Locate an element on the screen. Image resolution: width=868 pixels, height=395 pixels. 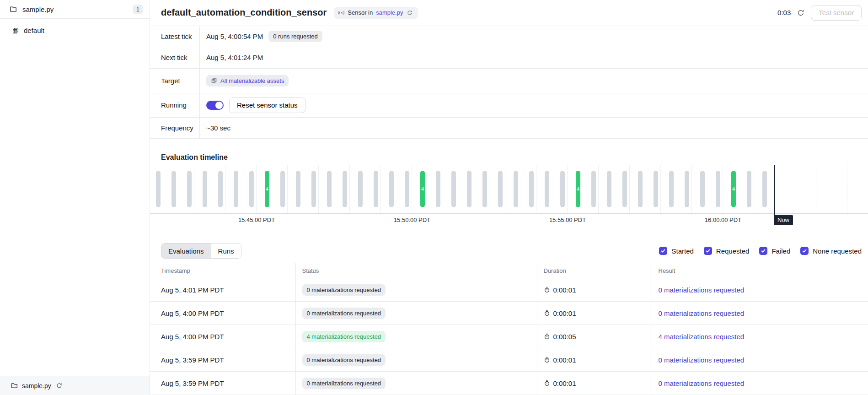
detail-row-target: Target All materializable assets is located at coordinates (509, 81).